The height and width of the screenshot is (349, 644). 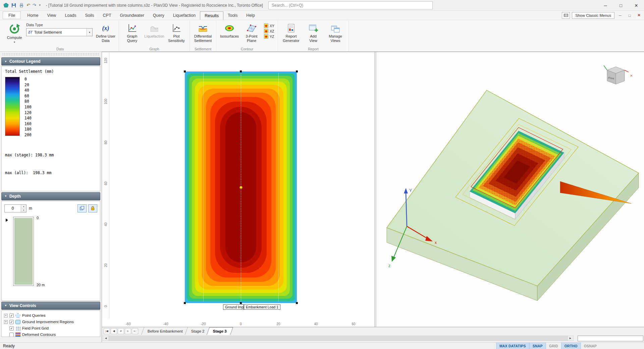 I want to click on entity-label: Ground Imp, so click(x=233, y=307).